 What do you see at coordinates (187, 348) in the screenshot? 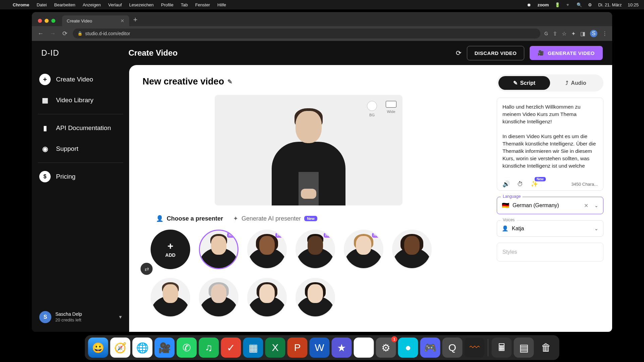
I see `dock-whatsapp: ✆` at bounding box center [187, 348].